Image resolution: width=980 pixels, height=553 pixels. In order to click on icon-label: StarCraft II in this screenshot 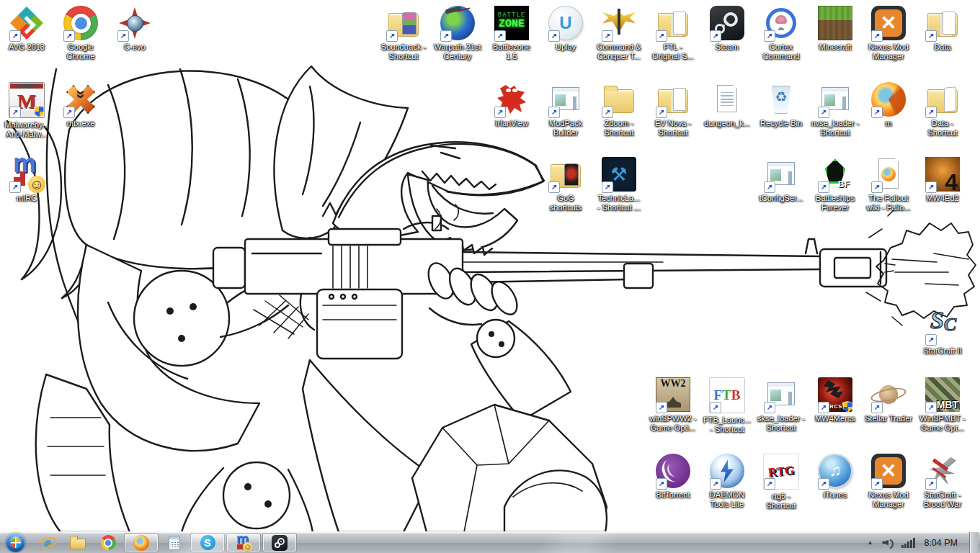, I will do `click(943, 351)`.